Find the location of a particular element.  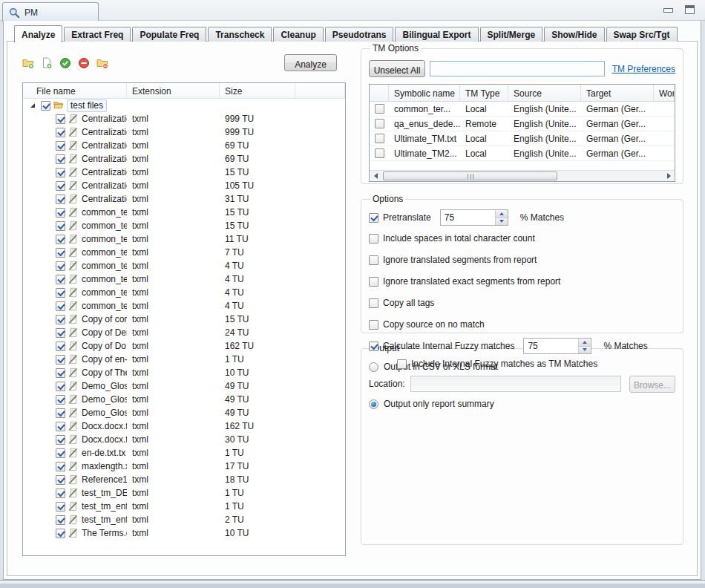

tm-horizontal-scrollbar is located at coordinates (522, 175).